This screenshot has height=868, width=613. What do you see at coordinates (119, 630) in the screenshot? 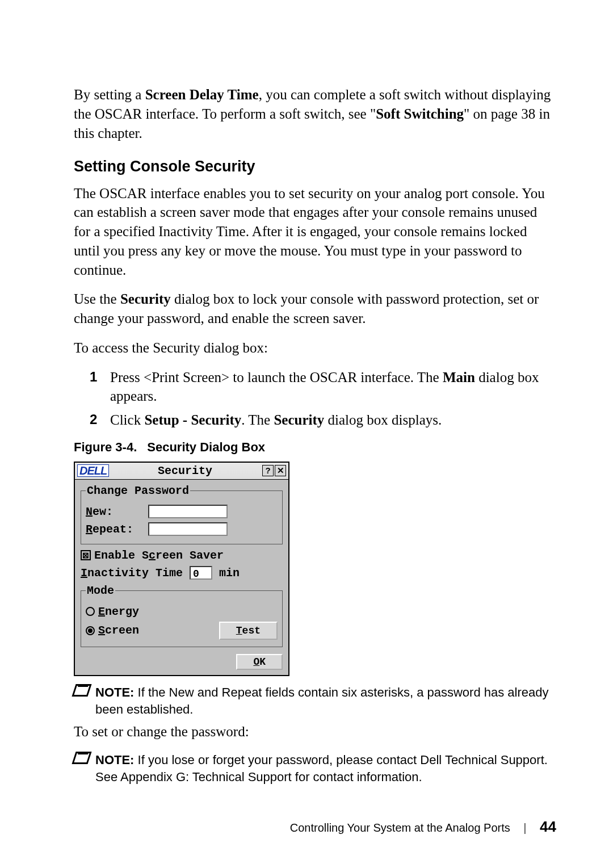
I see `mode-screen-label: Screen` at bounding box center [119, 630].